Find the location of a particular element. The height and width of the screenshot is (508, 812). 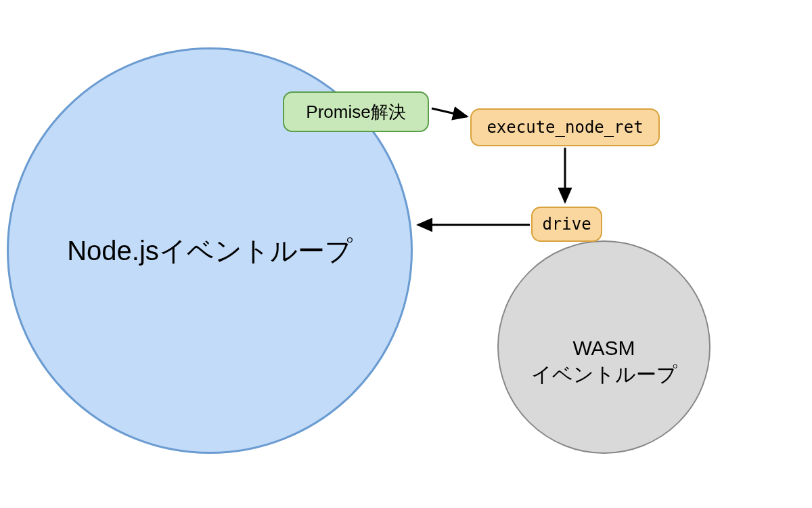

wasm-event-loop-label: WASM イベントループ is located at coordinates (604, 361).